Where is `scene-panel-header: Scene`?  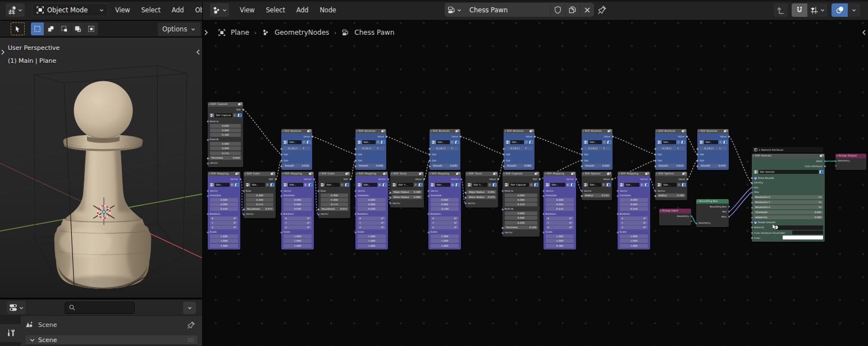
scene-panel-header: Scene is located at coordinates (111, 340).